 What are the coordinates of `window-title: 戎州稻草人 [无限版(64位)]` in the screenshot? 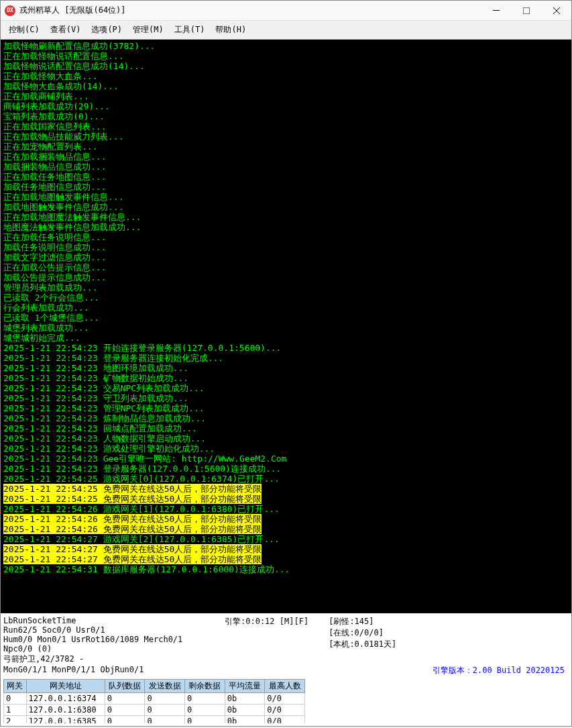 It's located at (250, 11).